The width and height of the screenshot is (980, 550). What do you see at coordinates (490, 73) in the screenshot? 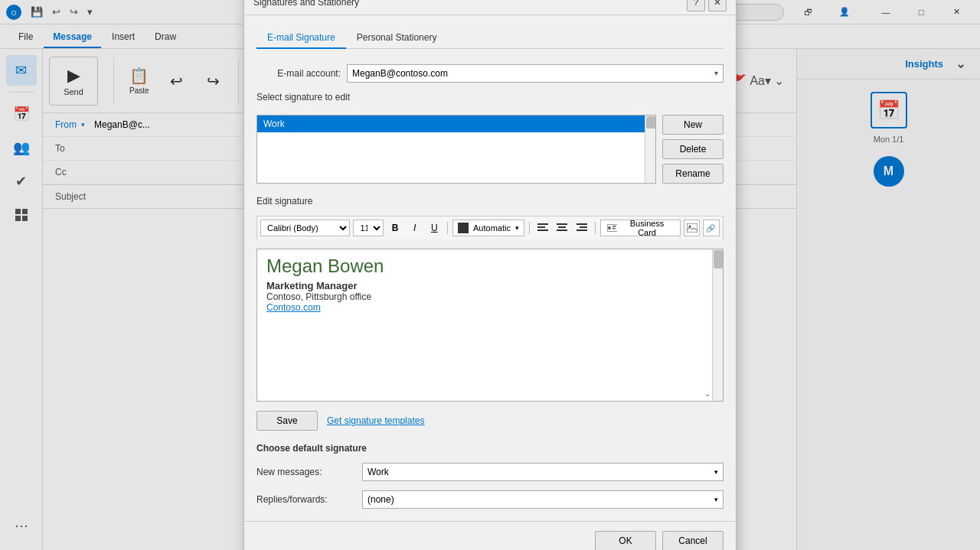
I see `email-account-row: E-mail account: MeganB@contoso.com ▾` at bounding box center [490, 73].